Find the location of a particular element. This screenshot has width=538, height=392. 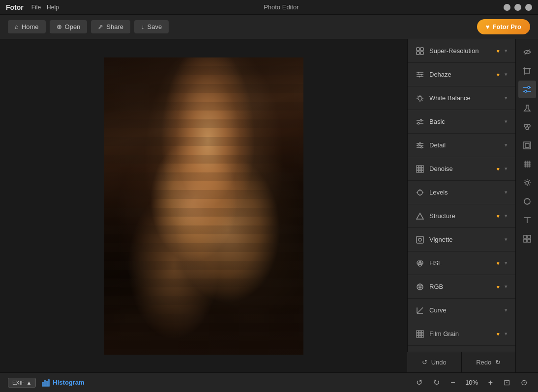

panel-item-hsl: HSL ♥ ▾ is located at coordinates (461, 263).